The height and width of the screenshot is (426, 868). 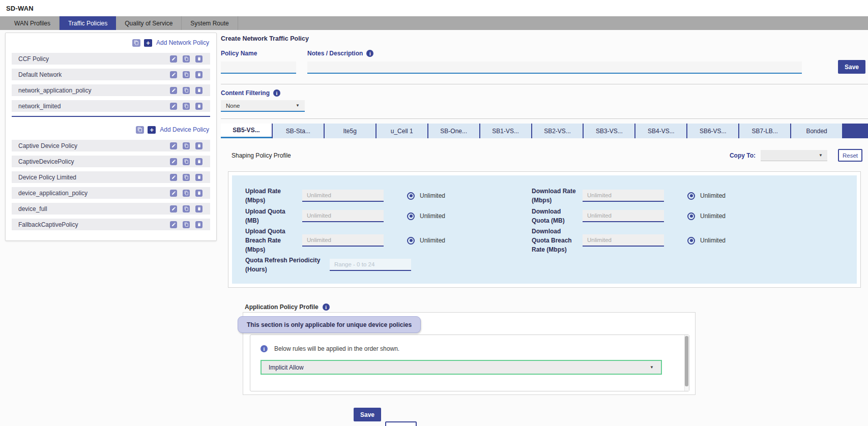 I want to click on device-policy-list: Captive Device PolicyCaptiveDevicePolicy…, so click(x=111, y=185).